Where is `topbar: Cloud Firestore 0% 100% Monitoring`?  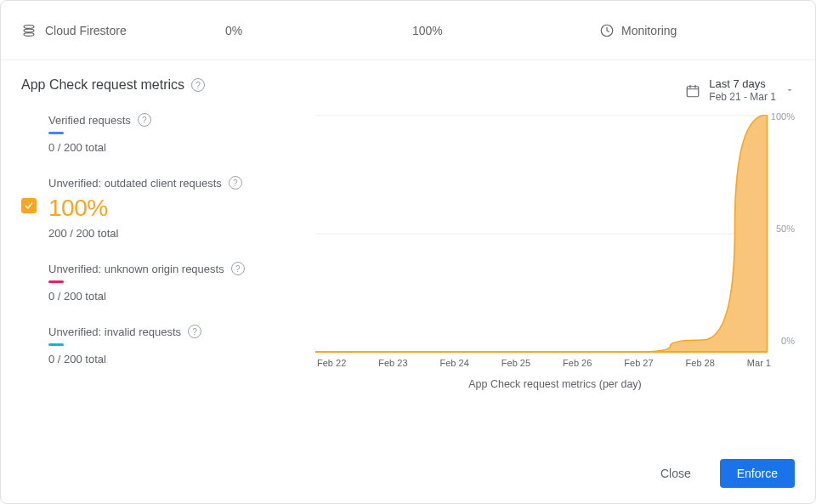 topbar: Cloud Firestore 0% 100% Monitoring is located at coordinates (408, 31).